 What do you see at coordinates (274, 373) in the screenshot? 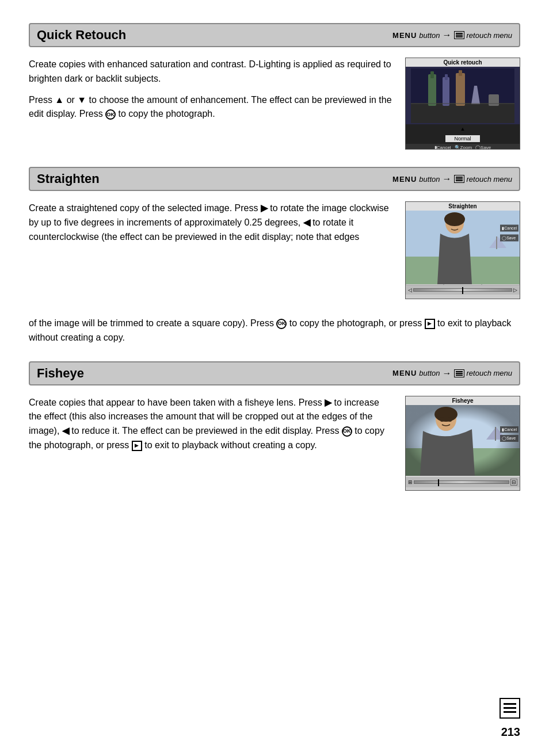
I see `fisheye-header: Fisheye MENU button → retouch menu` at bounding box center [274, 373].